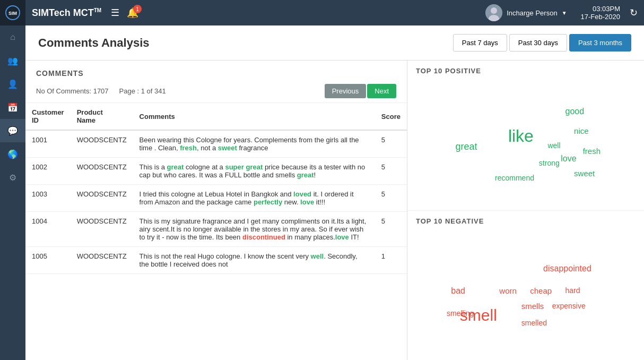  I want to click on date-display: 17-Feb-2020, so click(601, 17).